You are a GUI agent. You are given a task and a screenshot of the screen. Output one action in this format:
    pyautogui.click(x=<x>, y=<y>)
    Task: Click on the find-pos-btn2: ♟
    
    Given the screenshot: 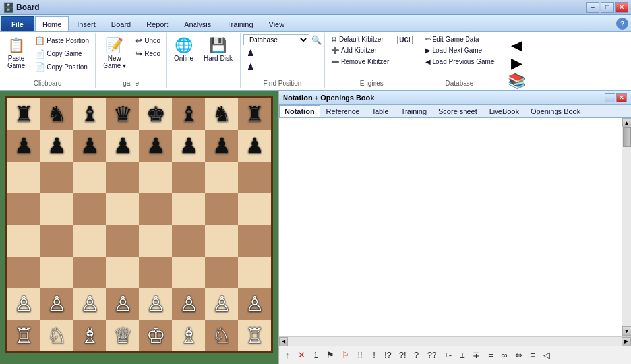 What is the action you would take?
    pyautogui.click(x=251, y=67)
    